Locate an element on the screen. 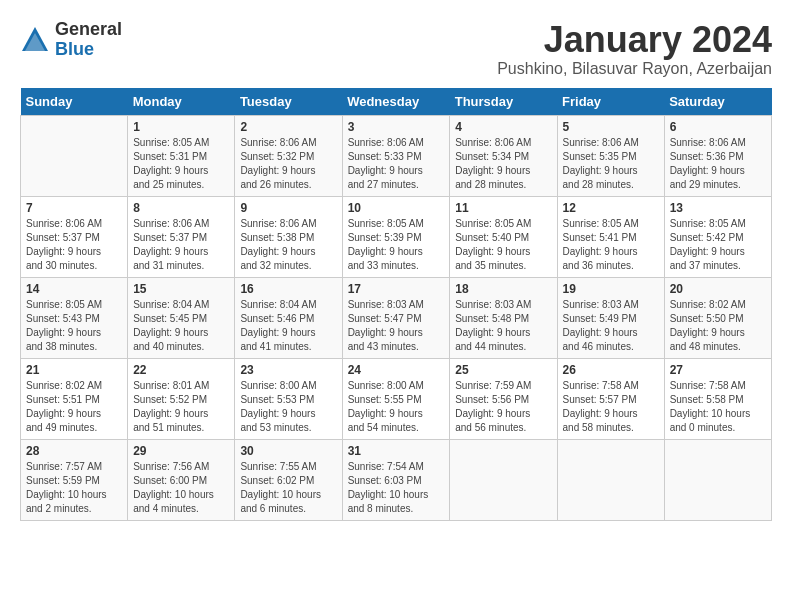 The image size is (792, 612). calendar-week-row: 1Sunrise: 8:05 AM Sunset: 5:31 PM Daylig… is located at coordinates (396, 156).